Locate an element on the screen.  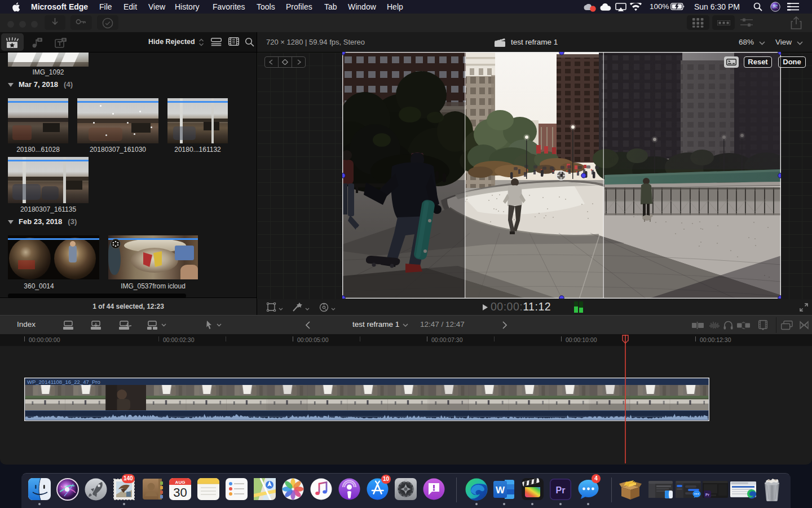
svg-text: W is located at coordinates (501, 490).